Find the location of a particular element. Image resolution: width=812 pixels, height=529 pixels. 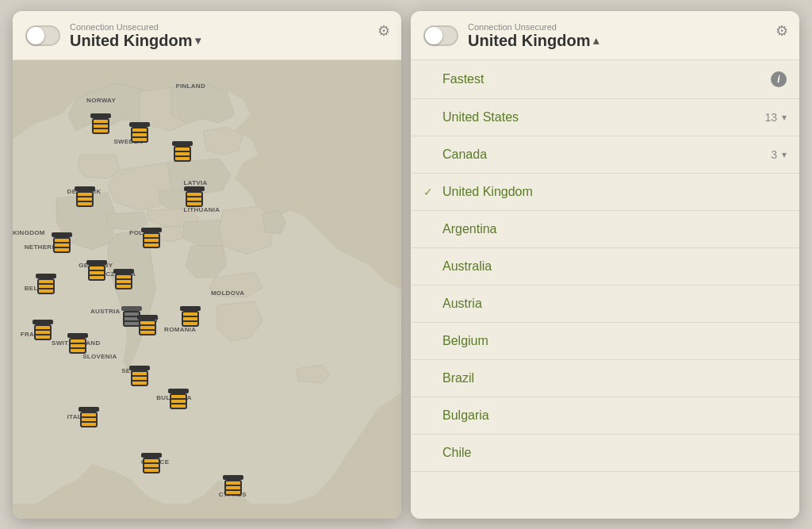

barrel-romania is located at coordinates (190, 317).